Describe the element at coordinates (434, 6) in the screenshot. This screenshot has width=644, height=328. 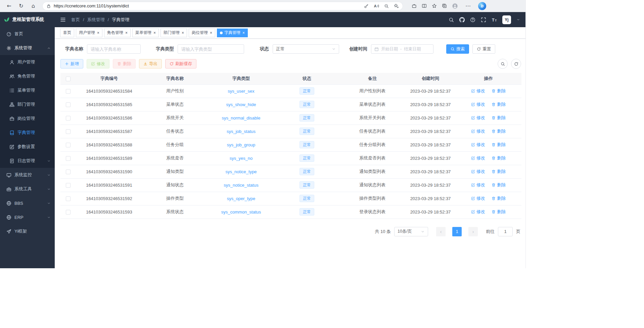
I see `favorites-icon` at that location.